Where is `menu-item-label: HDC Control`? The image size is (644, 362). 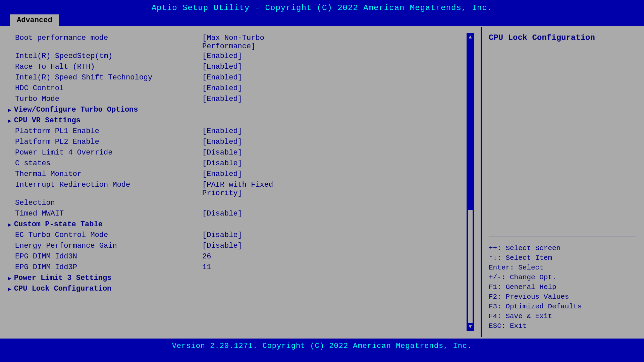
menu-item-label: HDC Control is located at coordinates (105, 88).